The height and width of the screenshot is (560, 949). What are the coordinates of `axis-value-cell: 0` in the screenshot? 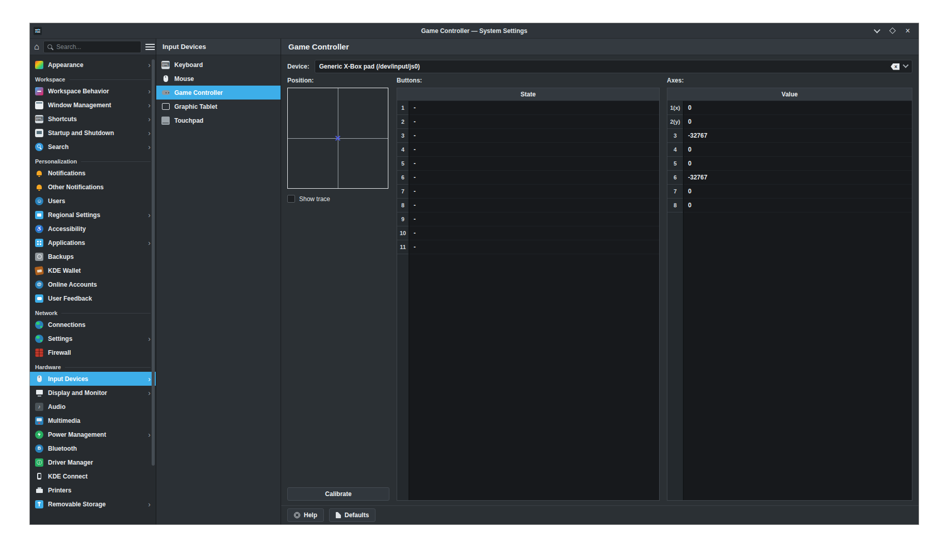 It's located at (798, 108).